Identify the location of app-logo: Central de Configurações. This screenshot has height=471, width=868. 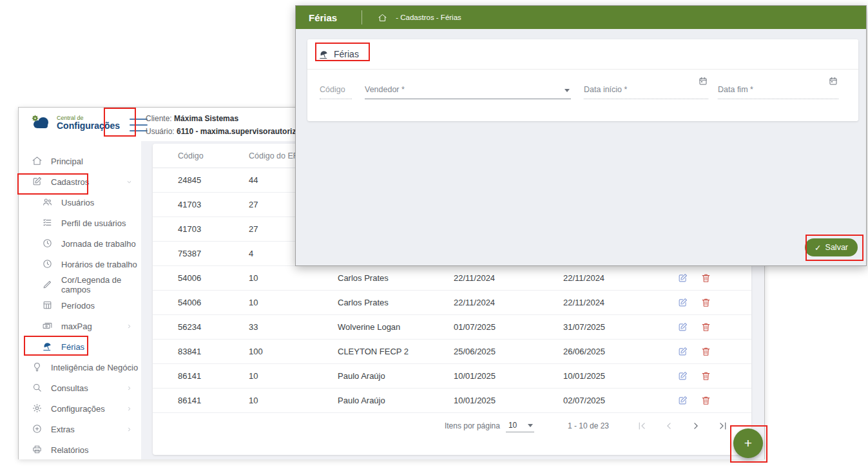
(75, 122).